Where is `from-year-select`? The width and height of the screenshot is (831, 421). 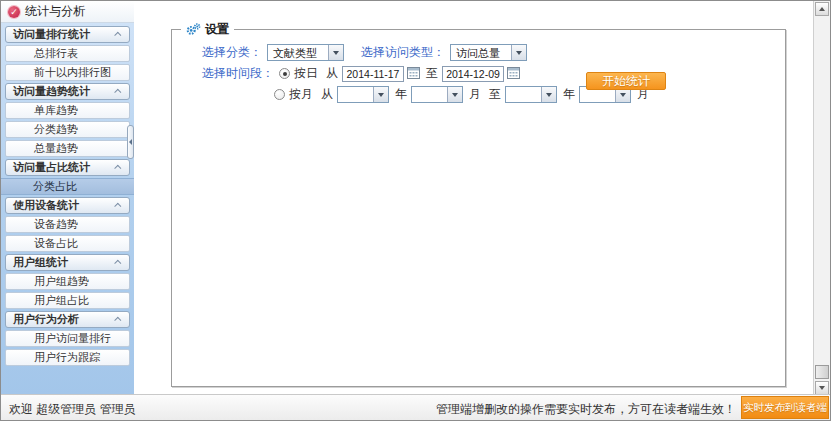 from-year-select is located at coordinates (363, 94).